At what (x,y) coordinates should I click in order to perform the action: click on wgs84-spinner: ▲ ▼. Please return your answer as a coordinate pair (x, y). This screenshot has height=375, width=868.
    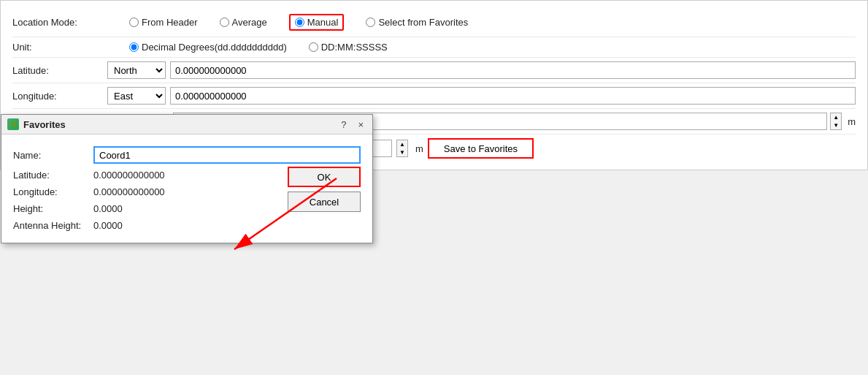
    Looking at the image, I should click on (836, 121).